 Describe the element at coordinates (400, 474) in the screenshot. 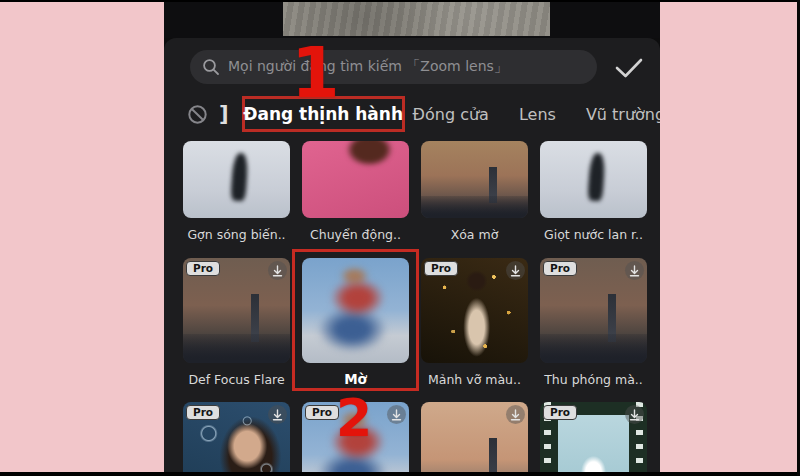

I see `bottom-border` at that location.